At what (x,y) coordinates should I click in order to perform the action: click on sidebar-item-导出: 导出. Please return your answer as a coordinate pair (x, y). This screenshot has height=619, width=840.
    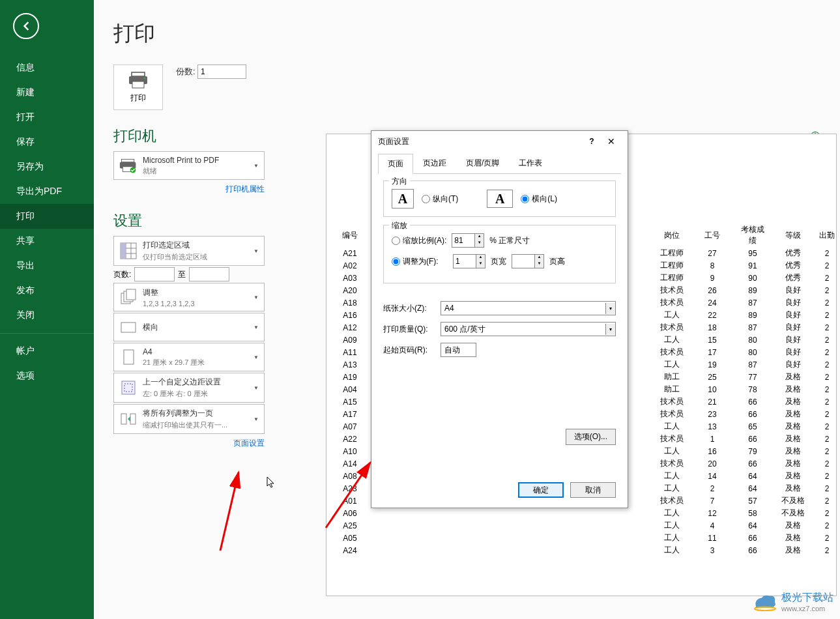
    Looking at the image, I should click on (47, 266).